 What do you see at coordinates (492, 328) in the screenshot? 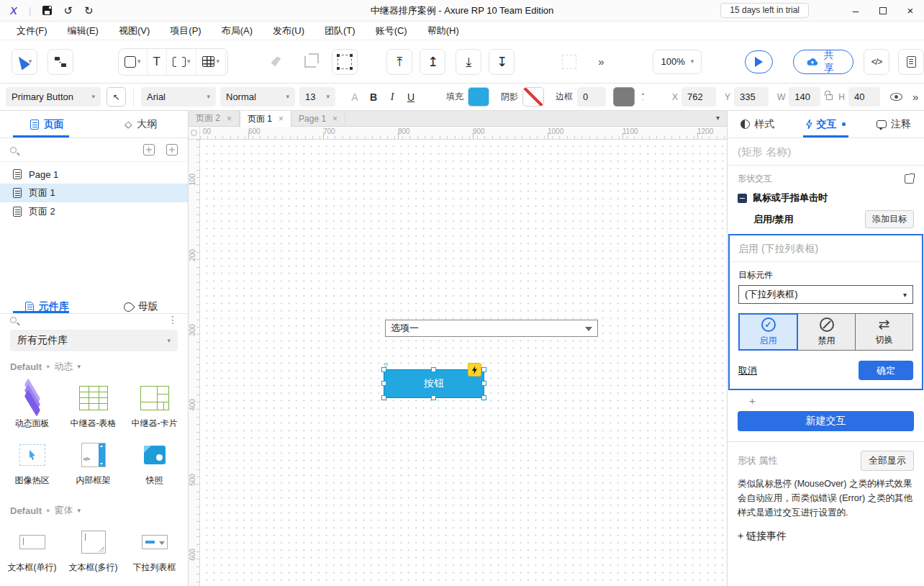
I see `canvas-droplist-widget: 选项一` at bounding box center [492, 328].